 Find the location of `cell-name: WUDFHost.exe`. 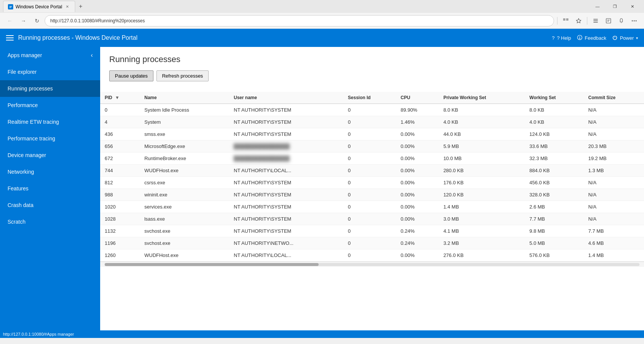

cell-name: WUDFHost.exe is located at coordinates (184, 255).